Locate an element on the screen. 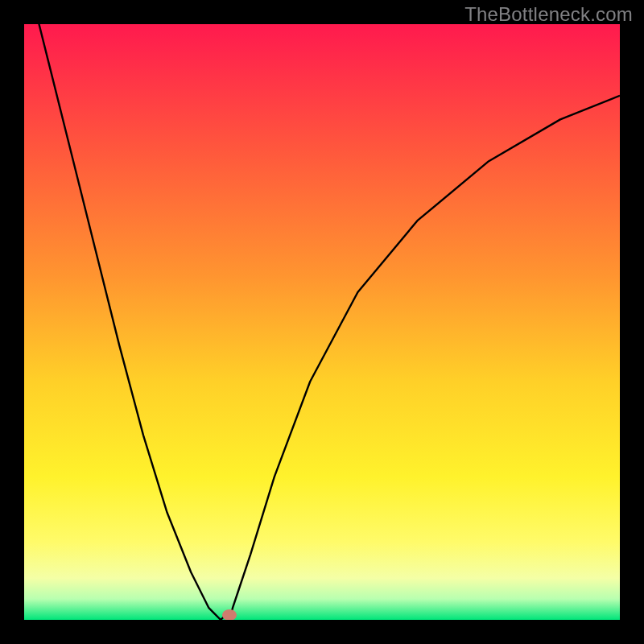  watermark-text: TheBottleneck.com is located at coordinates (549, 14).